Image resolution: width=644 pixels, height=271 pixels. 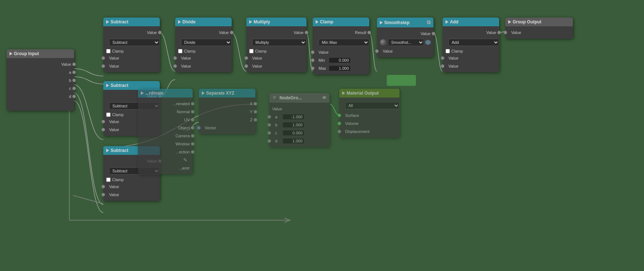 What do you see at coordinates (255, 120) in the screenshot?
I see `sep-z-socket` at bounding box center [255, 120].